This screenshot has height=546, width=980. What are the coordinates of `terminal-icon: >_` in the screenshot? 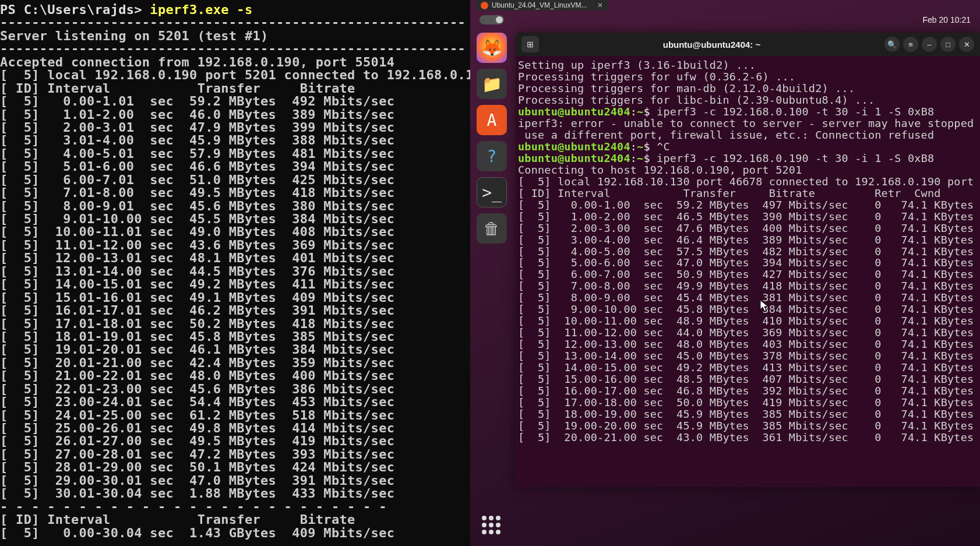 It's located at (492, 192).